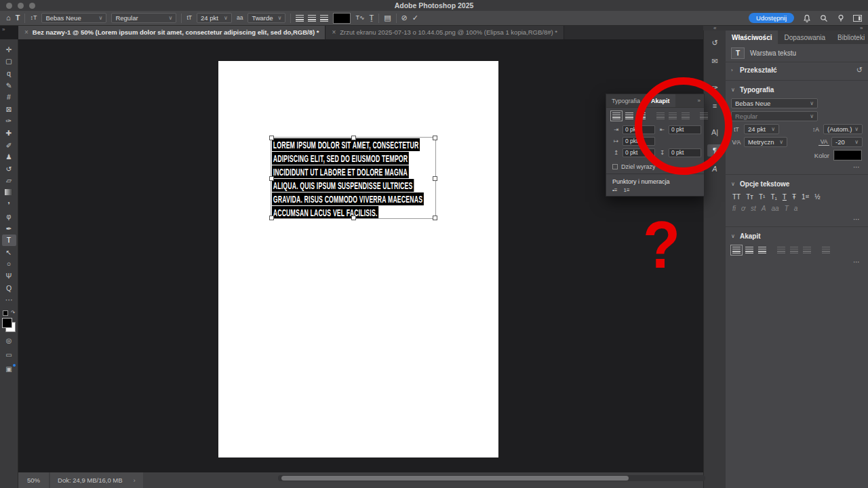 The height and width of the screenshot is (488, 868). I want to click on history-brush-tool: ↺, so click(9, 169).